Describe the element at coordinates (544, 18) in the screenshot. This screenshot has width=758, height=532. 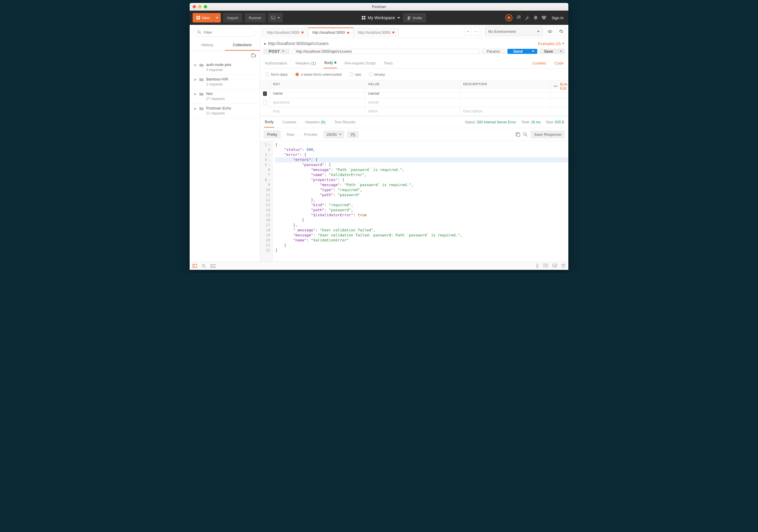
I see `heart-icon` at that location.